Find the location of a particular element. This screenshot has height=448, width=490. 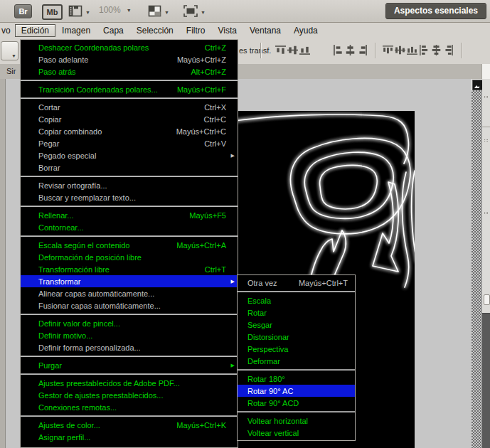

edit-menu-item-copiar: CopiarCtrl+C is located at coordinates (129, 119).